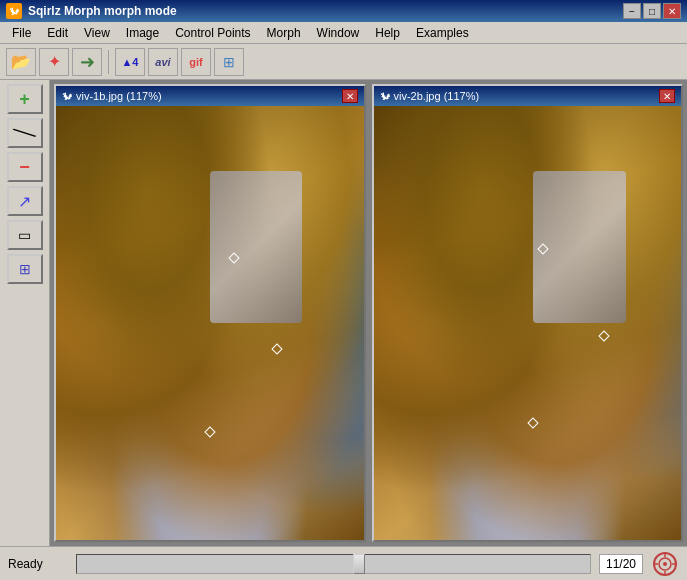 This screenshot has width=687, height=580. I want to click on image-window-1-close: ✕, so click(350, 96).